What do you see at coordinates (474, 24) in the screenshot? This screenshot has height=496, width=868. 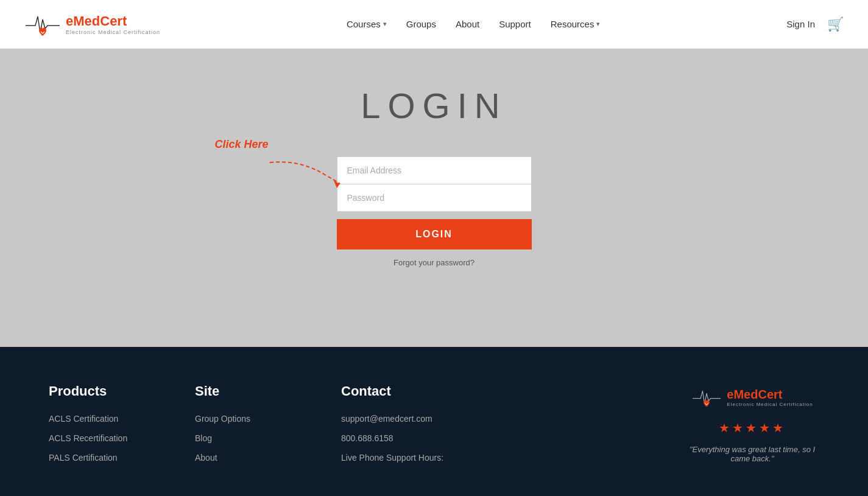 I see `main-nav: Courses ▾ Groups About Support Resources…` at bounding box center [474, 24].